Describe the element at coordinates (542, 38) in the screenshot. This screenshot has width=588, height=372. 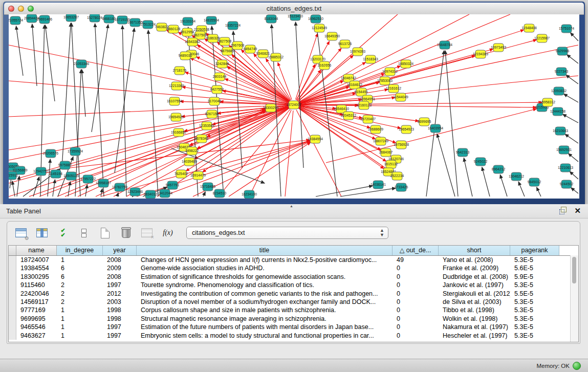
I see `graph-node: 12215987` at that location.